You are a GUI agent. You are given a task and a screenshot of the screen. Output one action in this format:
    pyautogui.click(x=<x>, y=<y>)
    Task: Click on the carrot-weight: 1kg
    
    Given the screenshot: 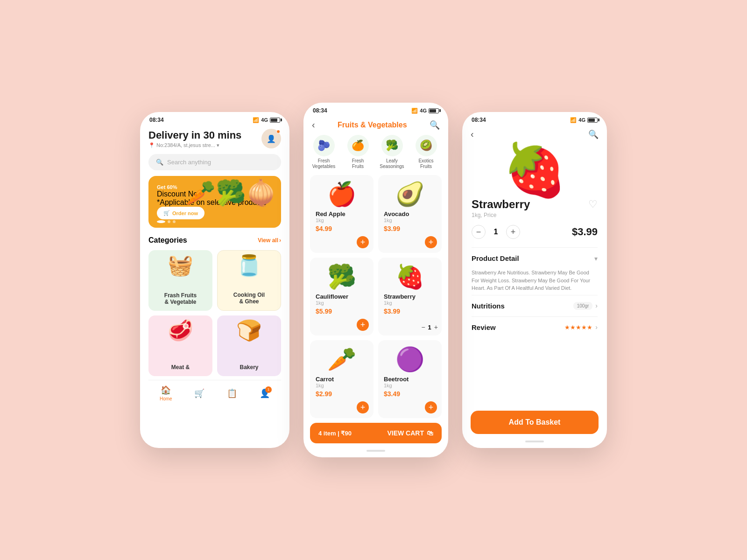 What is the action you would take?
    pyautogui.click(x=342, y=385)
    